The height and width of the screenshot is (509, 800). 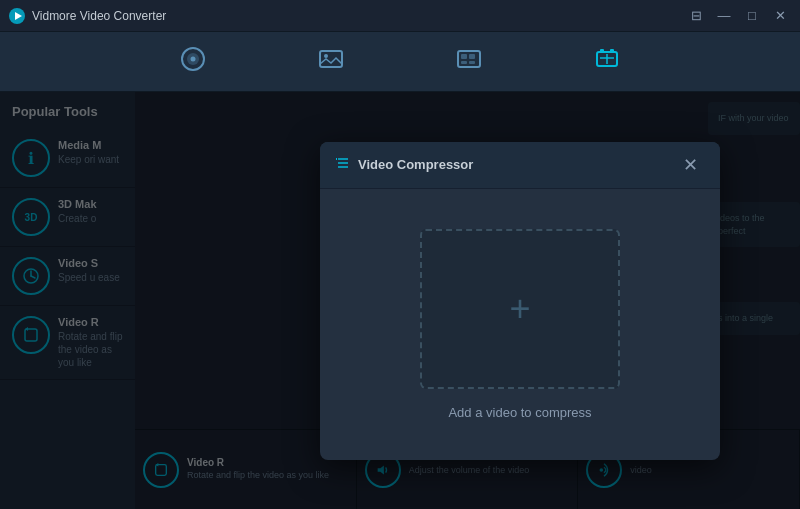 I want to click on close-btn: ✕, so click(x=780, y=16).